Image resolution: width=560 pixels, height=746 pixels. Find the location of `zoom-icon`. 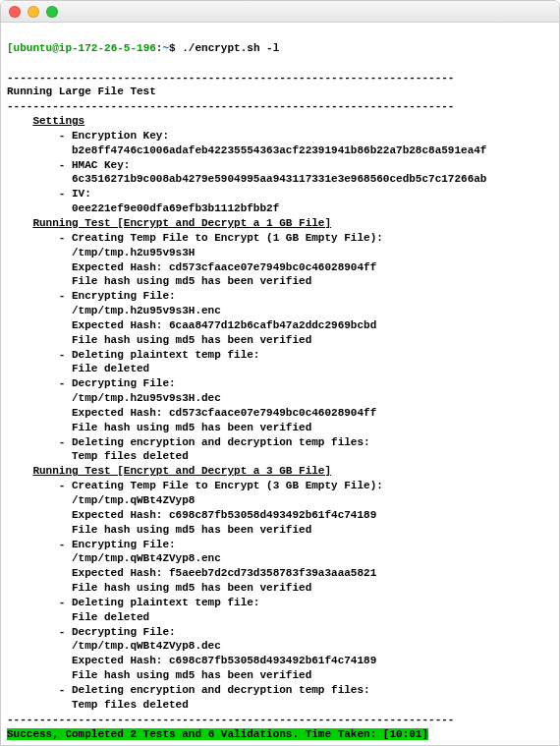

zoom-icon is located at coordinates (52, 12).